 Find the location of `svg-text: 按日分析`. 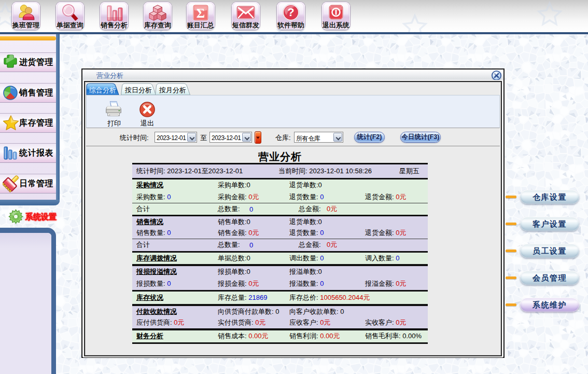

svg-text: 按日分析 is located at coordinates (138, 90).